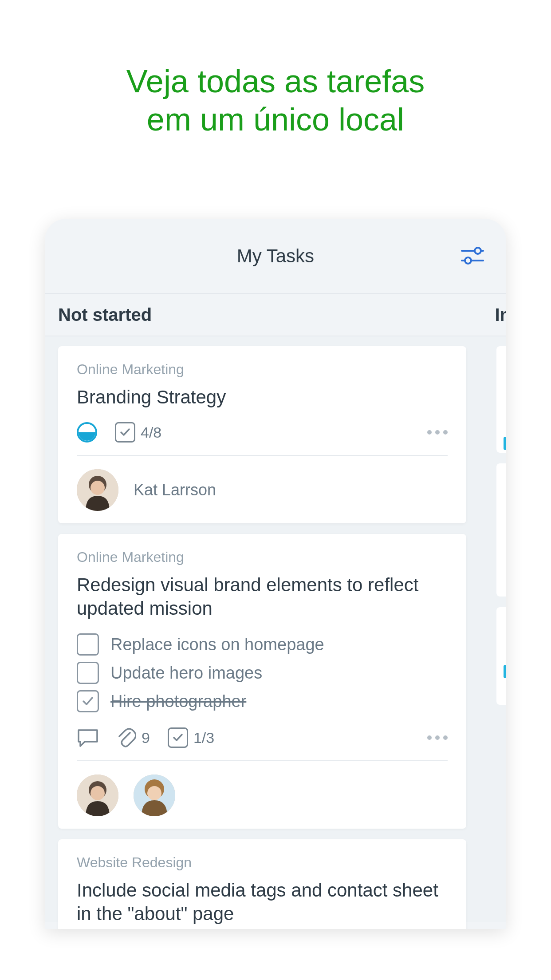 The height and width of the screenshot is (980, 551). Describe the element at coordinates (88, 738) in the screenshot. I see `comments-icon` at that location.